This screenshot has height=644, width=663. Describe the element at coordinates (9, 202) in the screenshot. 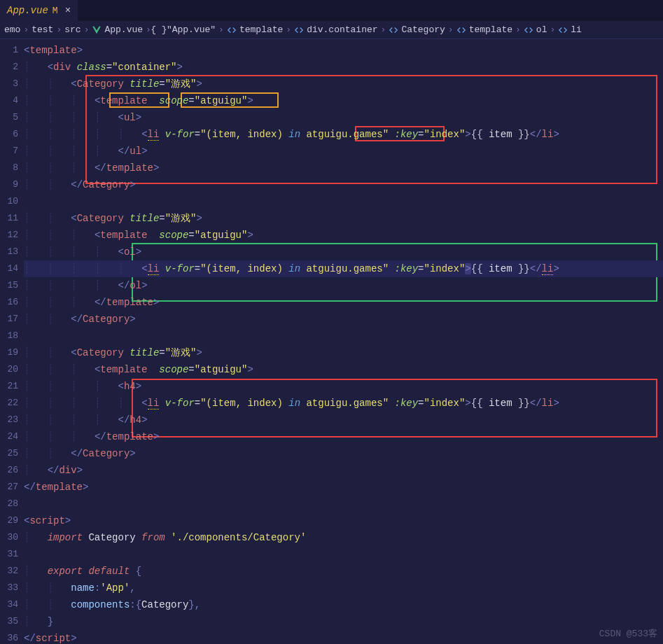

I see `line-number: 10` at that location.